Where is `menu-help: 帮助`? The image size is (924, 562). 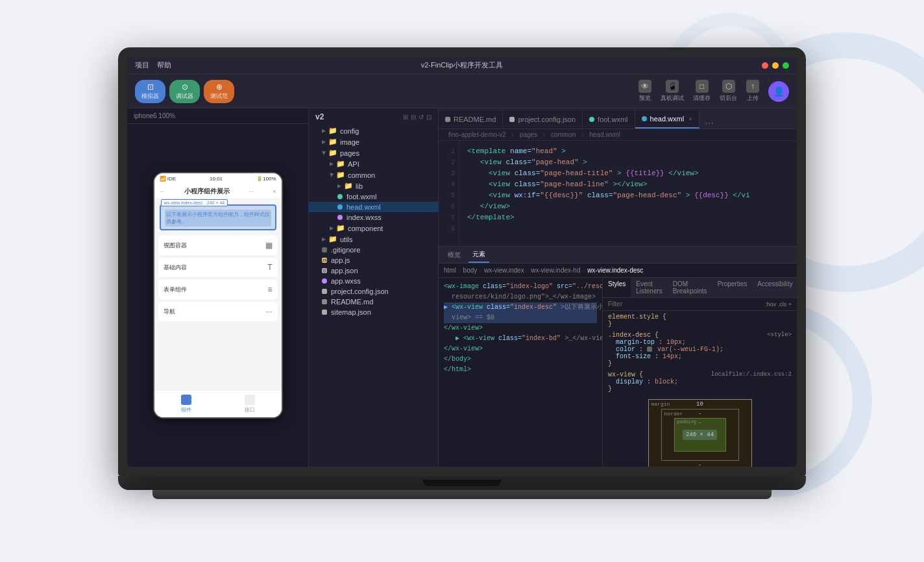 menu-help: 帮助 is located at coordinates (164, 65).